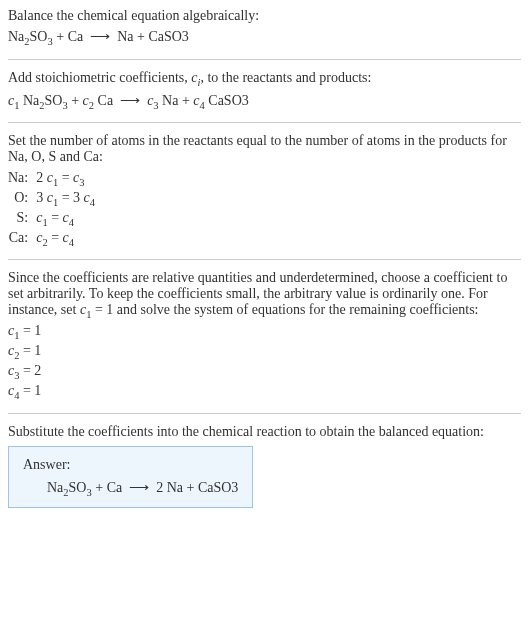  Describe the element at coordinates (54, 179) in the screenshot. I see `table-row: Na:2 c1 = c3` at that location.